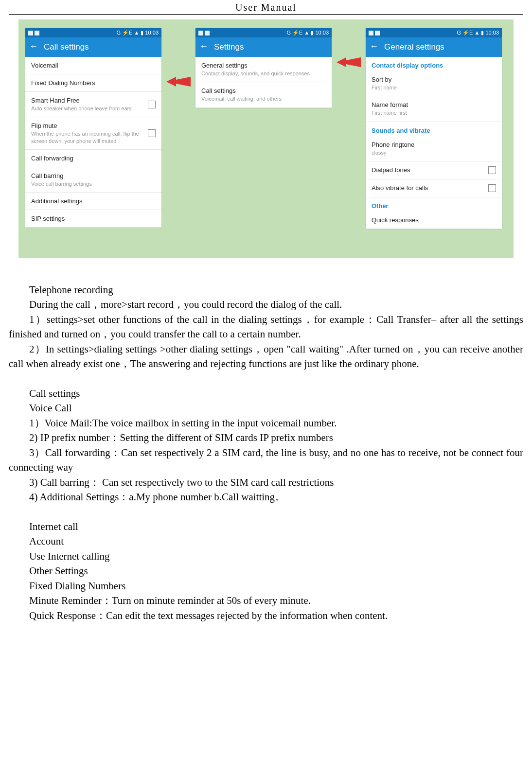 This screenshot has width=532, height=758. What do you see at coordinates (264, 47) in the screenshot?
I see `app-bar: Settings` at bounding box center [264, 47].